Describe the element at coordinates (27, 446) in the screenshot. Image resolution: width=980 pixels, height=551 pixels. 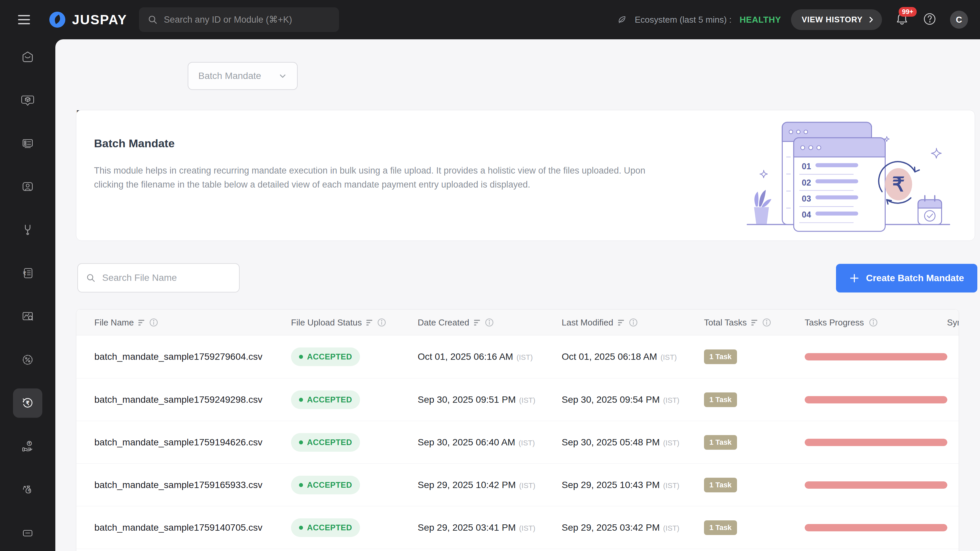
I see `sidebar-item-payouts: ₹` at that location.